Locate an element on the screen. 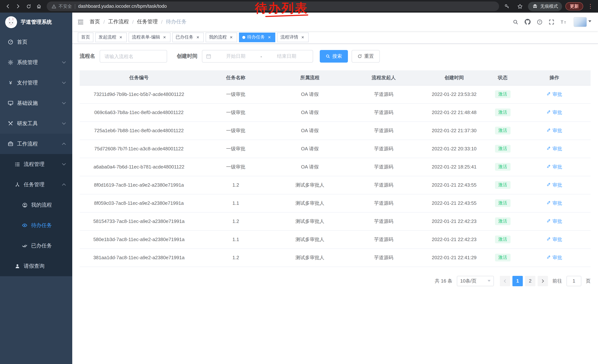  browser-toolbar-right: 无痕模式 更新 ⋮ is located at coordinates (548, 6).